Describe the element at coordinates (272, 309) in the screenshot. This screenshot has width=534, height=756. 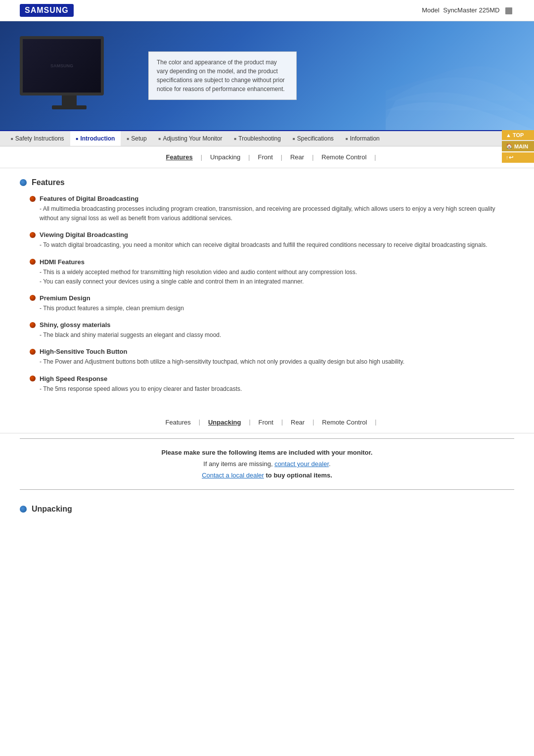
I see `feature-4-content: This product features a simple, clean pr…` at that location.